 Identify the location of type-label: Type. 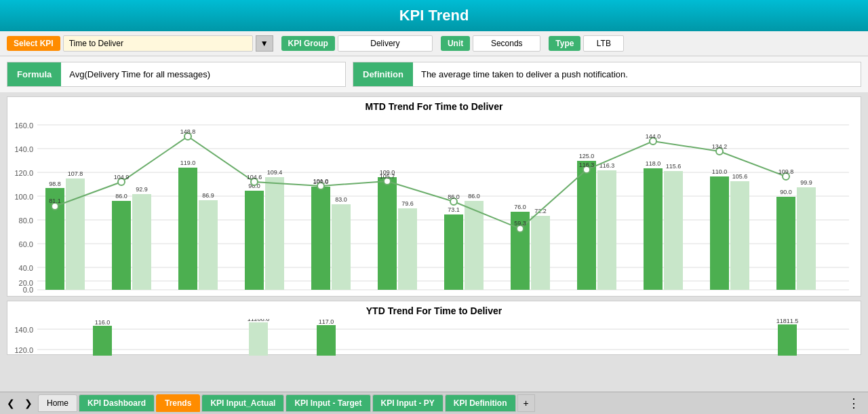
(564, 43).